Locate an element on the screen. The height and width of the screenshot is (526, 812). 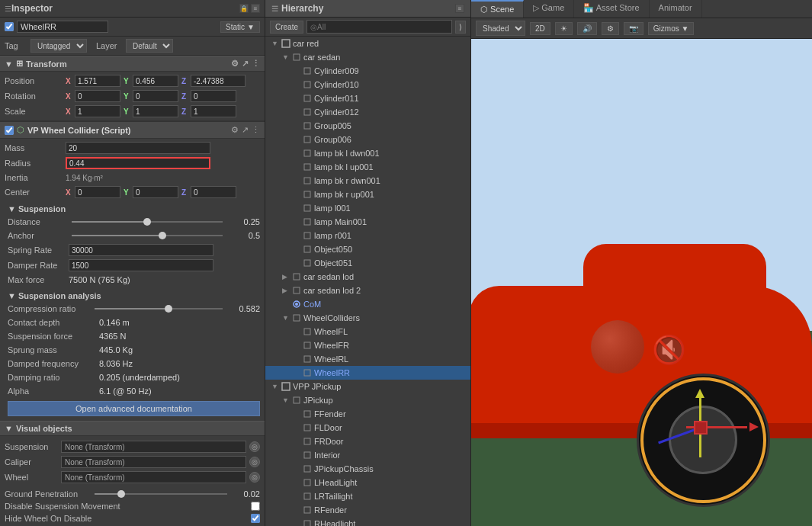
tree-item-lamp_main001: lamp Main001 is located at coordinates (367, 222).